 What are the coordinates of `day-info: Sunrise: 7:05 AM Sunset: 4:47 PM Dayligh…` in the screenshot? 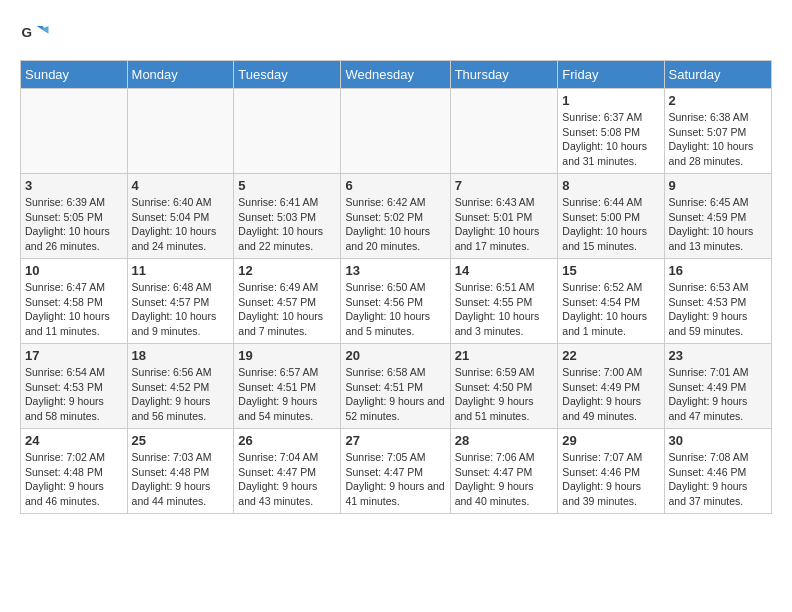 It's located at (395, 480).